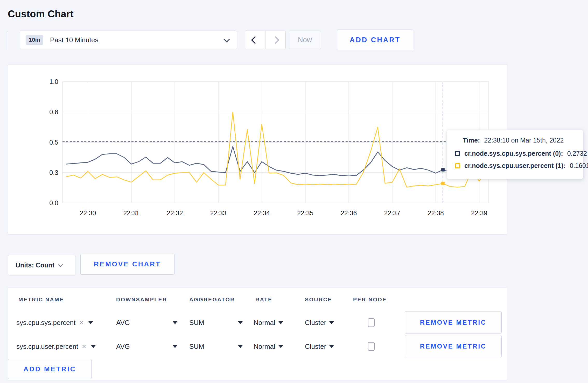  What do you see at coordinates (515, 166) in the screenshot?
I see `tooltip-series-name: cr.node.sys.cpu.user.percent (1):` at bounding box center [515, 166].